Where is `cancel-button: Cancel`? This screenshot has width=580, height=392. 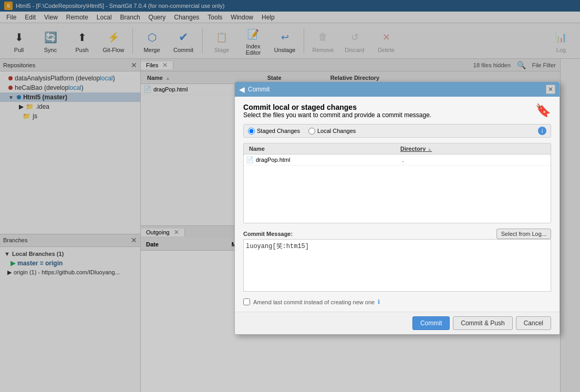
cancel-button: Cancel is located at coordinates (534, 323).